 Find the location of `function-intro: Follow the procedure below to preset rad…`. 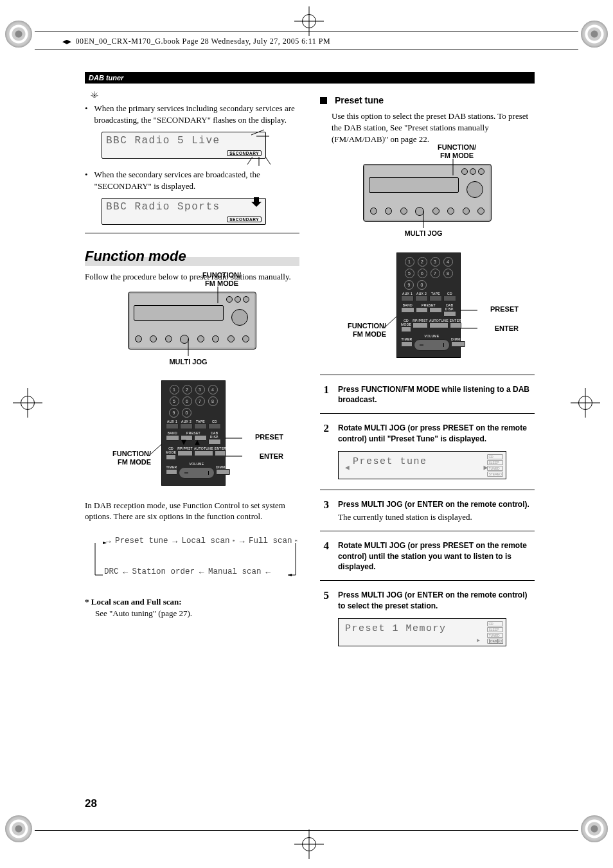

function-intro: Follow the procedure below to preset rad… is located at coordinates (192, 277).